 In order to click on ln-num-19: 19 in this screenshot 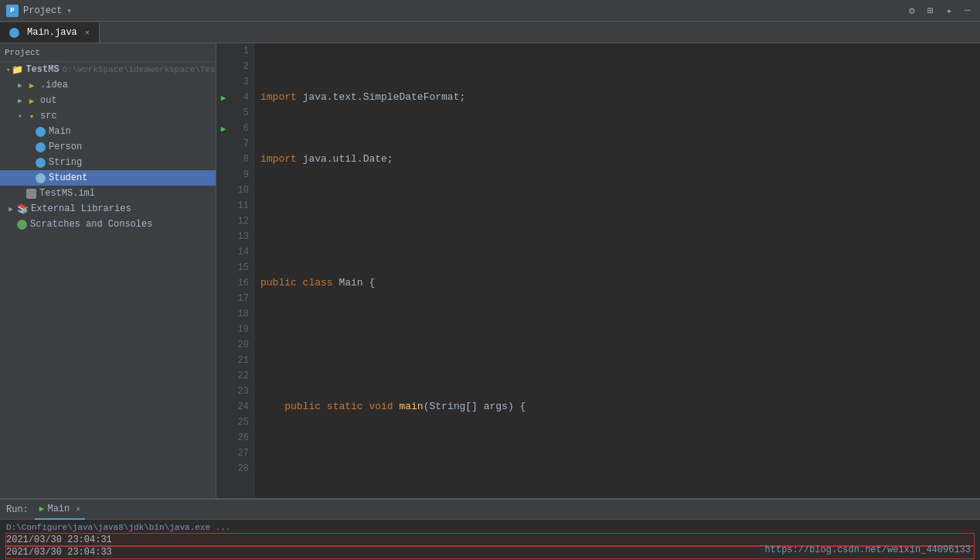, I will do `click(242, 330)`.